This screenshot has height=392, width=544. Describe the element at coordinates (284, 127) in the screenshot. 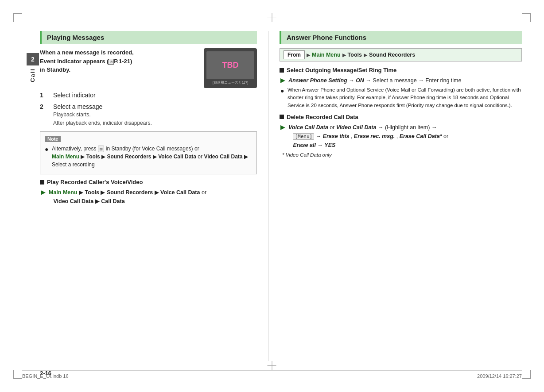

I see `delete-arrow-sym: ▶` at that location.